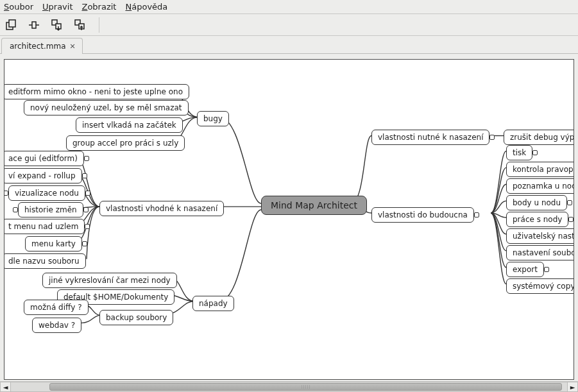 The image size is (578, 392). I want to click on toolbar-copy-button, so click(11, 25).